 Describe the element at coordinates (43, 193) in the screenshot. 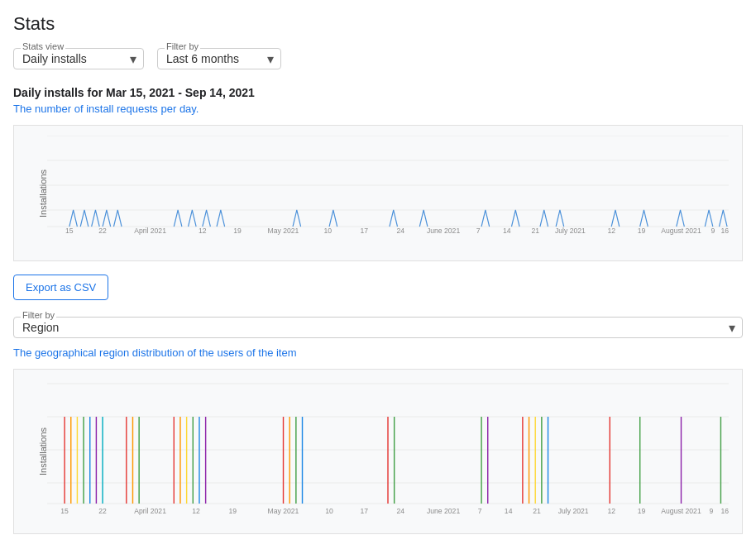

I see `y-axis-label: Installations` at that location.